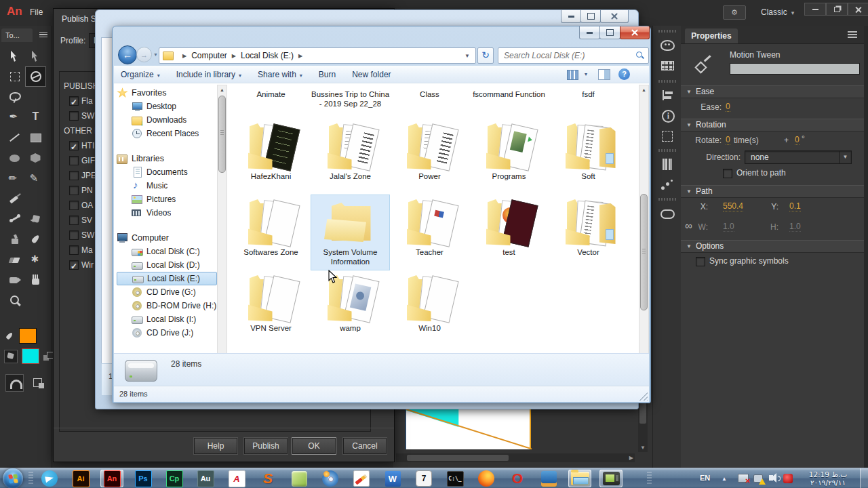  I want to click on start-button, so click(13, 479).